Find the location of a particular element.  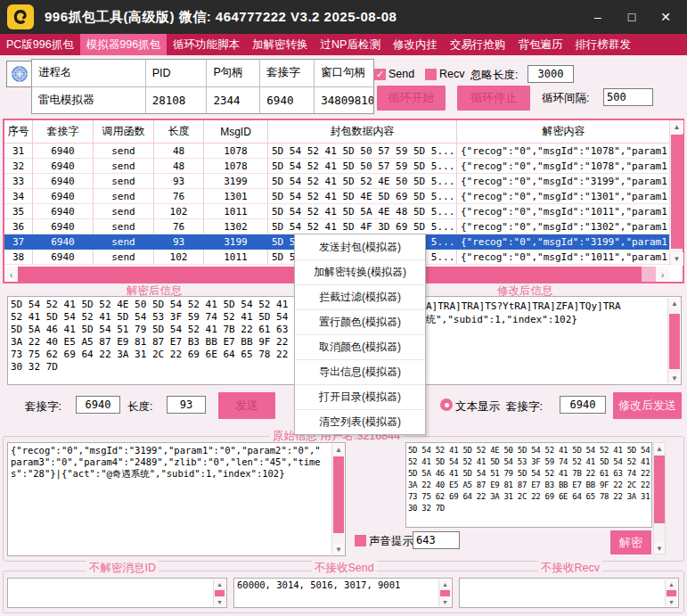

process-socket: 6940 is located at coordinates (287, 100).